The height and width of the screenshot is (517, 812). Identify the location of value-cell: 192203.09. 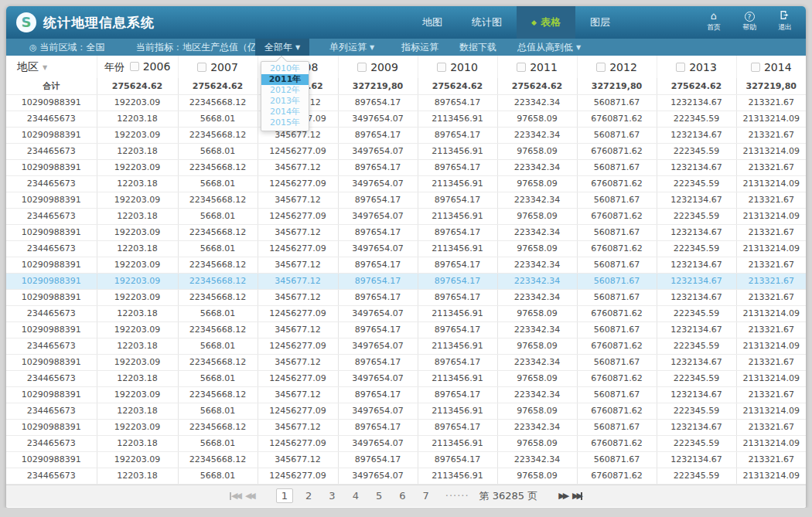
(138, 232).